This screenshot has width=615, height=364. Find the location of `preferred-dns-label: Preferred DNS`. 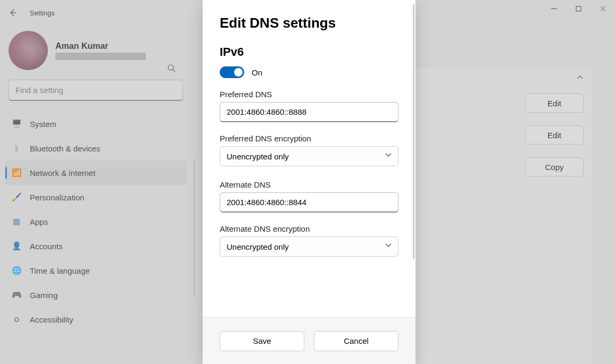

preferred-dns-label: Preferred DNS is located at coordinates (309, 95).